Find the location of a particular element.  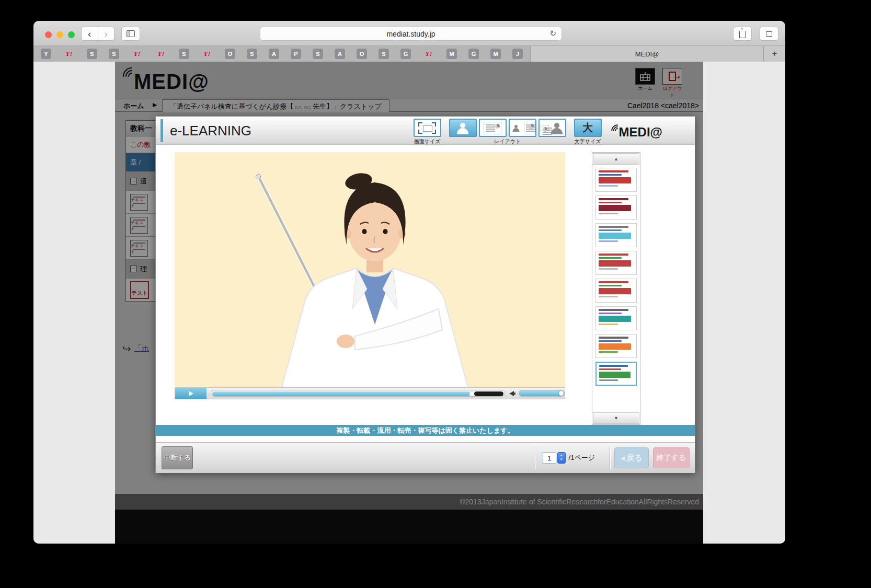

tabs-icon is located at coordinates (769, 34).